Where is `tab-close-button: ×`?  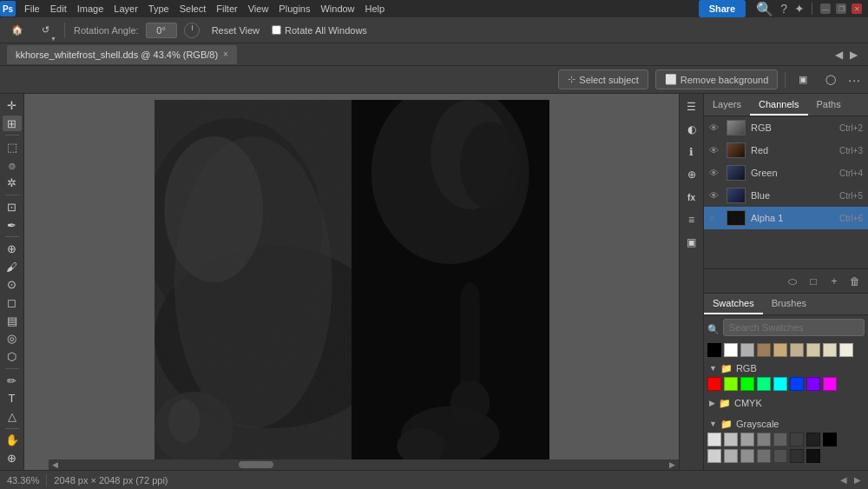
tab-close-button: × is located at coordinates (226, 54).